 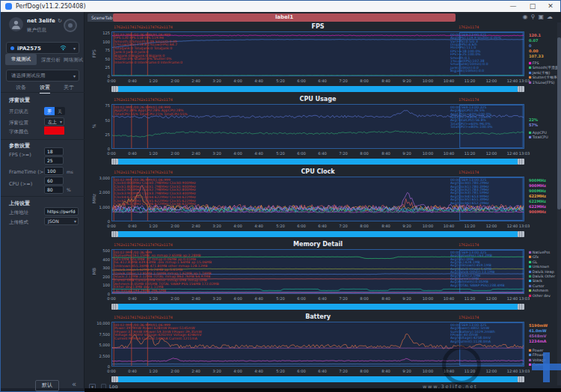 I want to click on legend-item: Jank(卡顿), so click(x=539, y=73).